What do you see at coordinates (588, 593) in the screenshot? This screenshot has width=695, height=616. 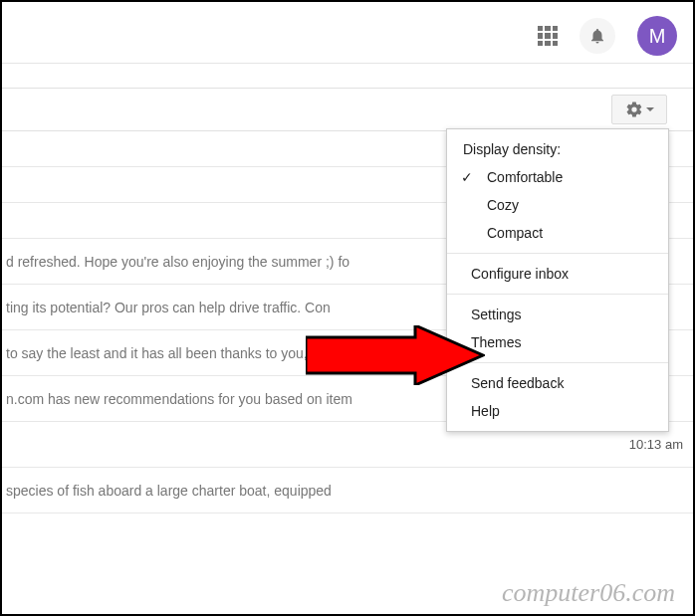 I see `watermark-text: computer06.com` at bounding box center [588, 593].